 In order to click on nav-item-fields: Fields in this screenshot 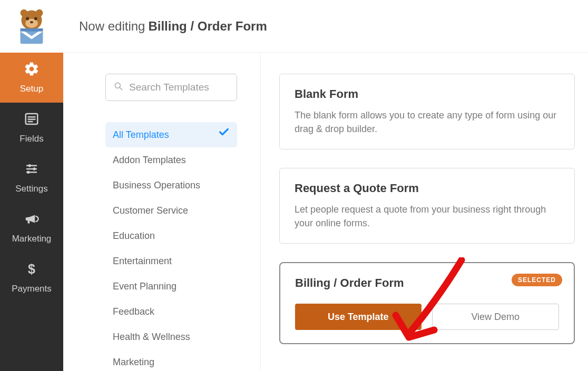, I will do `click(32, 127)`.